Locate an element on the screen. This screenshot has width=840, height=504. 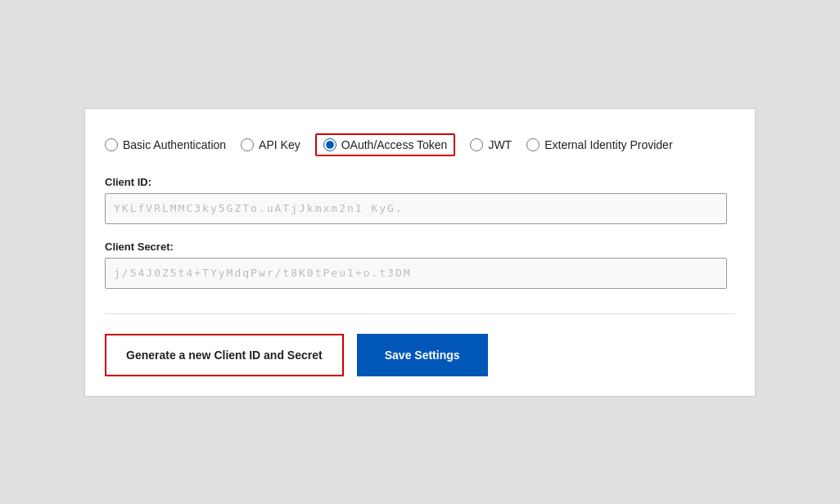
save-settings-button: Save Settings is located at coordinates (422, 355).